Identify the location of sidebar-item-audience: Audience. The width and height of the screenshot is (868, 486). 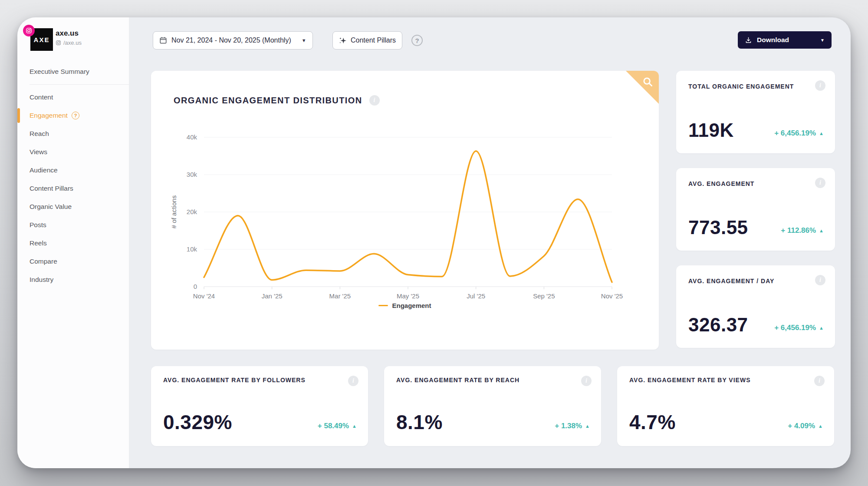
(73, 170).